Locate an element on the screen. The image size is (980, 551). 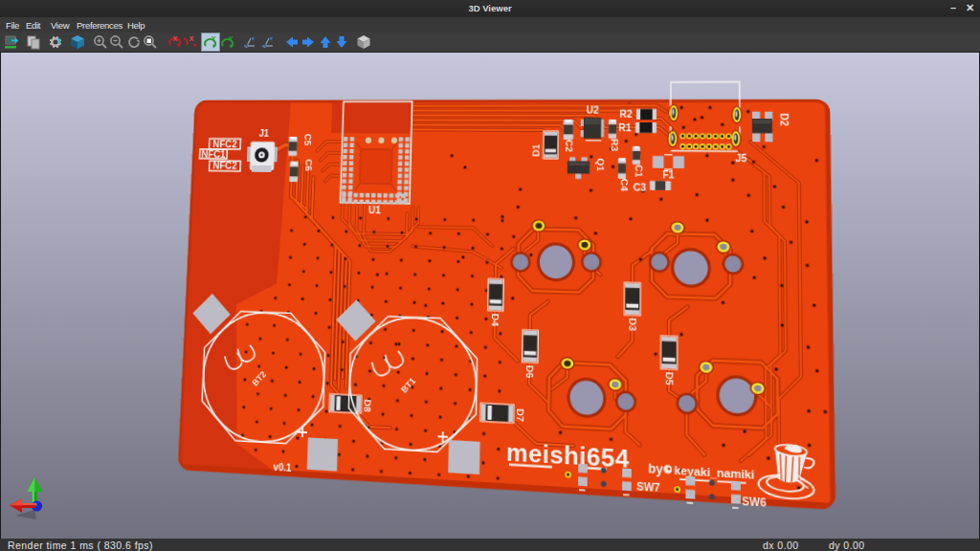
svg-text: v0.1 is located at coordinates (281, 469).